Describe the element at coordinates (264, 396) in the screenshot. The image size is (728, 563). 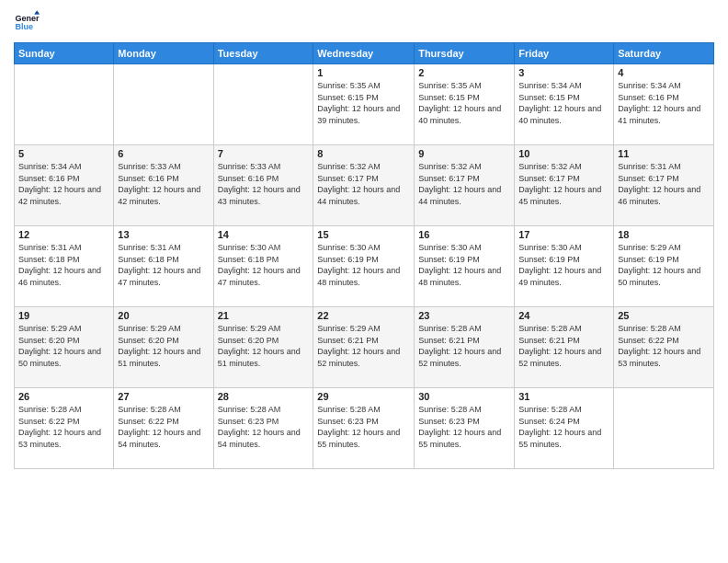
I see `day-number: 28` at that location.